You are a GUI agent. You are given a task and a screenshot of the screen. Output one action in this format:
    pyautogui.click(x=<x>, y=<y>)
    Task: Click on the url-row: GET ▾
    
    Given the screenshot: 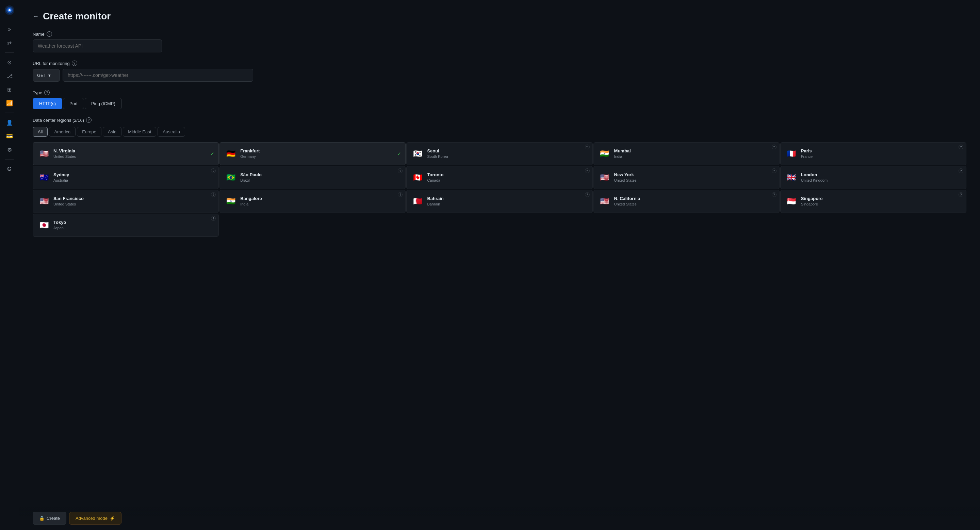 What is the action you would take?
    pyautogui.click(x=500, y=75)
    